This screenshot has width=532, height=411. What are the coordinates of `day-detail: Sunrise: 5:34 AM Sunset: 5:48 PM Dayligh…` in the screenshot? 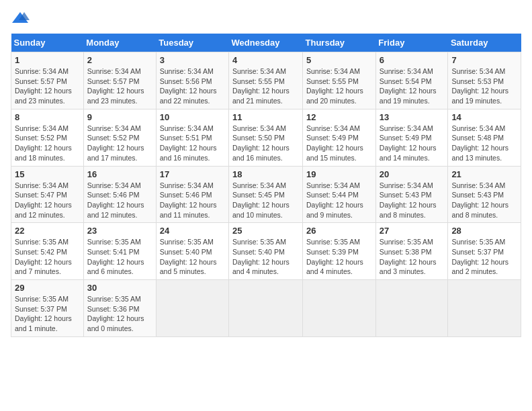 It's located at (484, 144).